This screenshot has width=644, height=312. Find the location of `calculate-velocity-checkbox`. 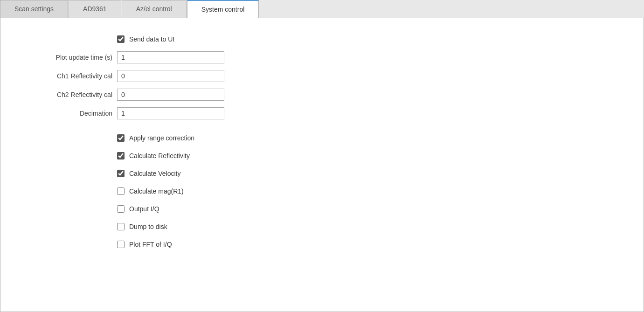

calculate-velocity-checkbox is located at coordinates (121, 173).